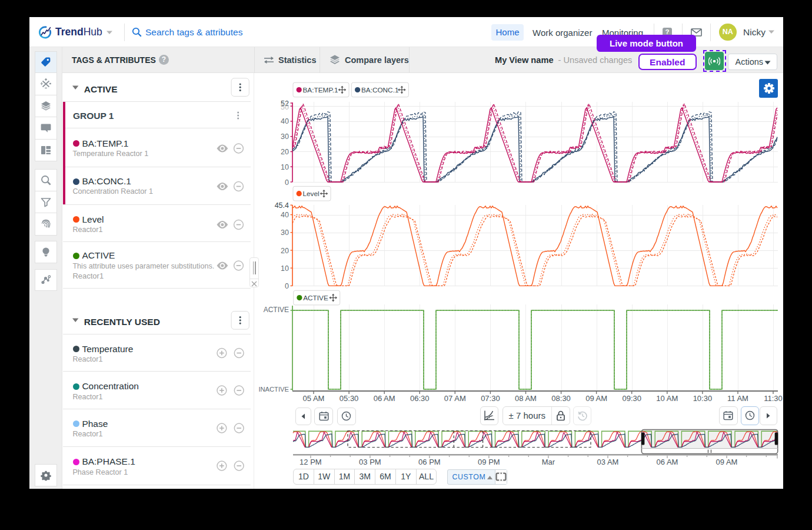  What do you see at coordinates (321, 90) in the screenshot?
I see `svg-text: BA:TEMP.1` at bounding box center [321, 90].